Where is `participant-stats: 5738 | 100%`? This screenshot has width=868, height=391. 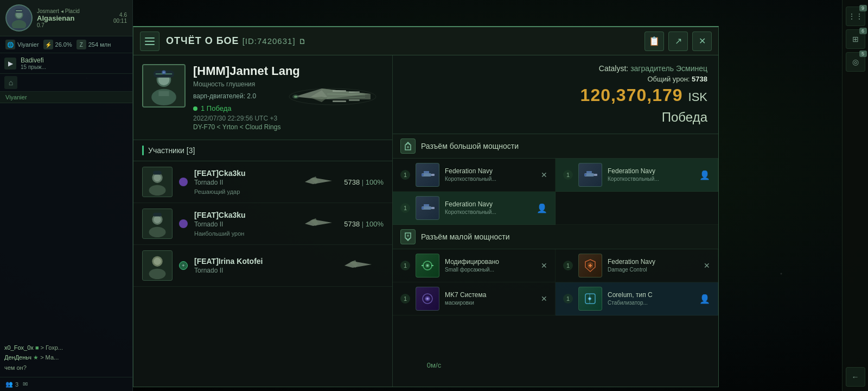
participant-stats: 5738 | 100% is located at coordinates (363, 182).